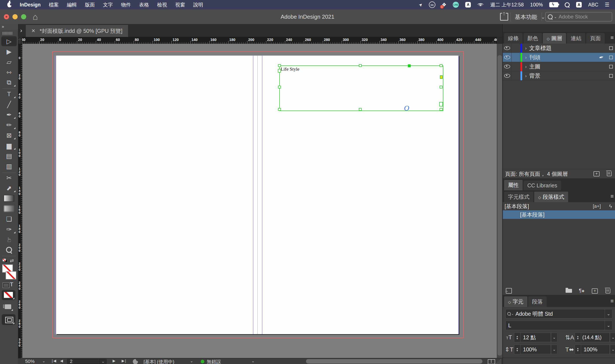  Describe the element at coordinates (103, 362) in the screenshot. I see `page-number-chevron: ⌄` at that location.